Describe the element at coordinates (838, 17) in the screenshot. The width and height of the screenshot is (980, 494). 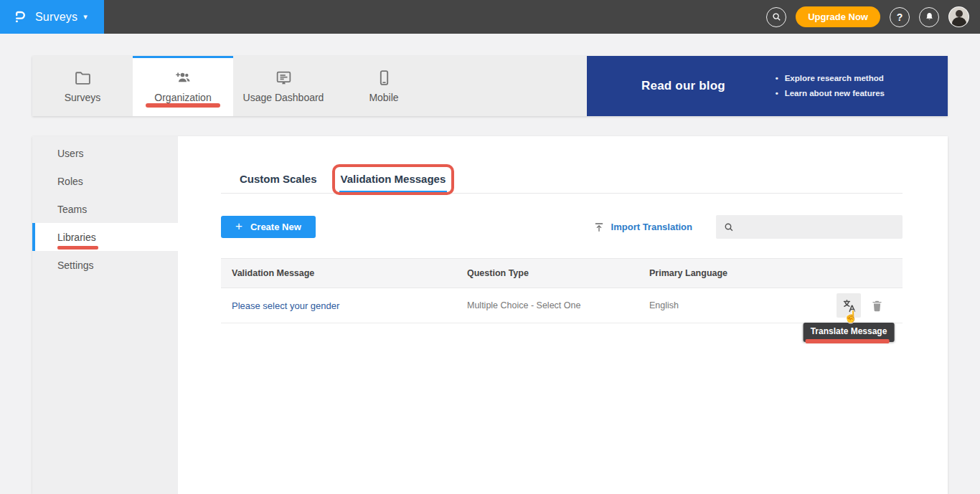
I see `upgrade-now-button: Upgrade Now` at that location.